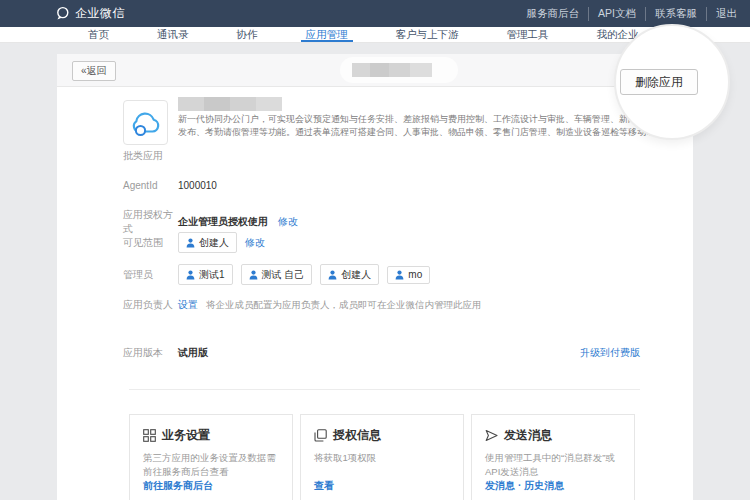 This screenshot has height=500, width=750. I want to click on card-send-message: 发送消息 使用管理工具中的“消息群发”或API发送消息 发消息·历史消息, so click(553, 457).